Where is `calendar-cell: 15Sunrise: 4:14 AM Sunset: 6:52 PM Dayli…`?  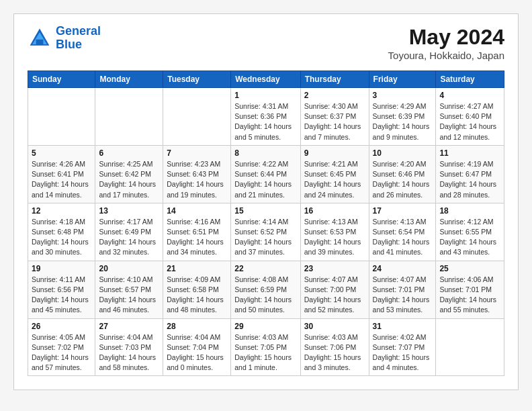
calendar-cell: 15Sunrise: 4:14 AM Sunset: 6:52 PM Dayli… is located at coordinates (266, 232).